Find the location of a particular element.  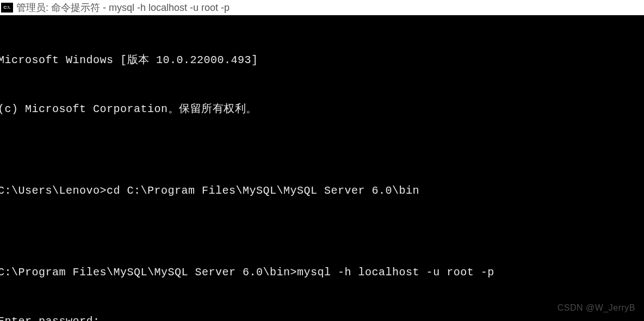

terminal-line: C:\Users\Lenovo>cd C:\Program Files\MySQ… is located at coordinates (322, 191).